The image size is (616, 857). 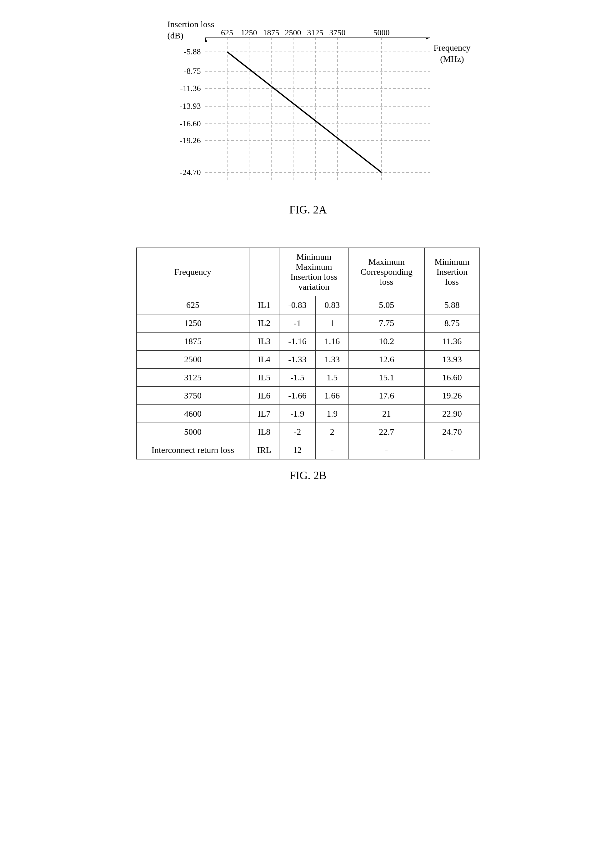 What do you see at coordinates (308, 341) in the screenshot?
I see `table-row: 1875IL3-1.161.1610.211.36` at bounding box center [308, 341].